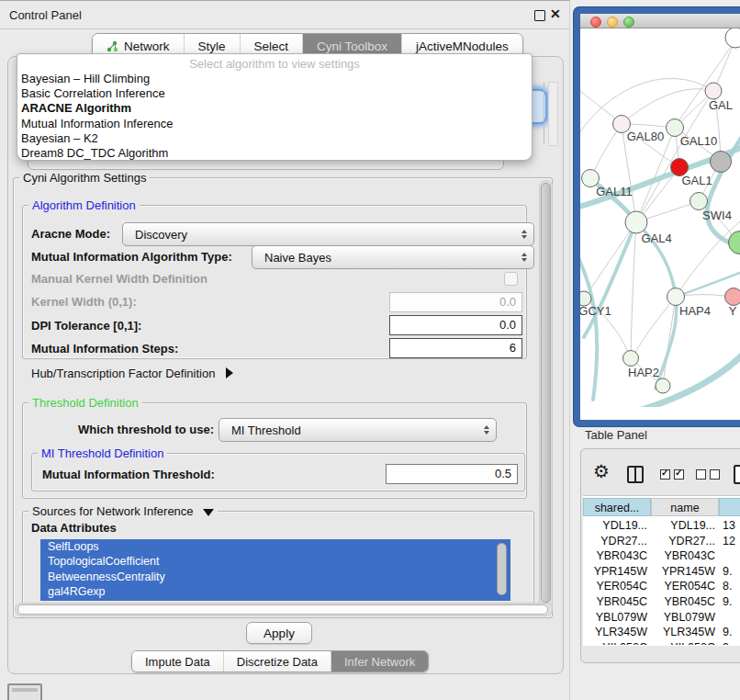 The image size is (740, 700). I want to click on bottom-tabs: Impute DataDiscretize DataInfer Network, so click(280, 661).